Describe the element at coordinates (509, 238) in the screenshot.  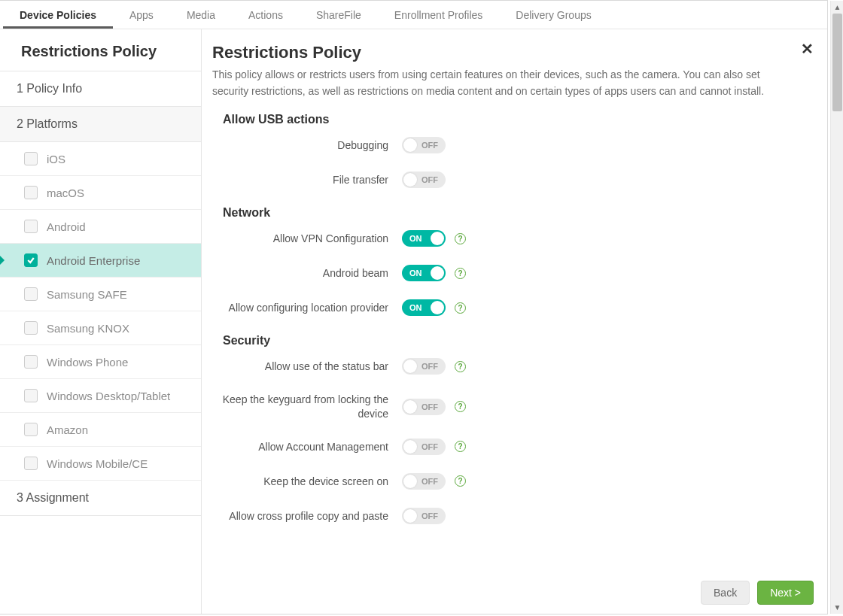
I see `setting-row: Allow VPN ConfigurationON?` at that location.